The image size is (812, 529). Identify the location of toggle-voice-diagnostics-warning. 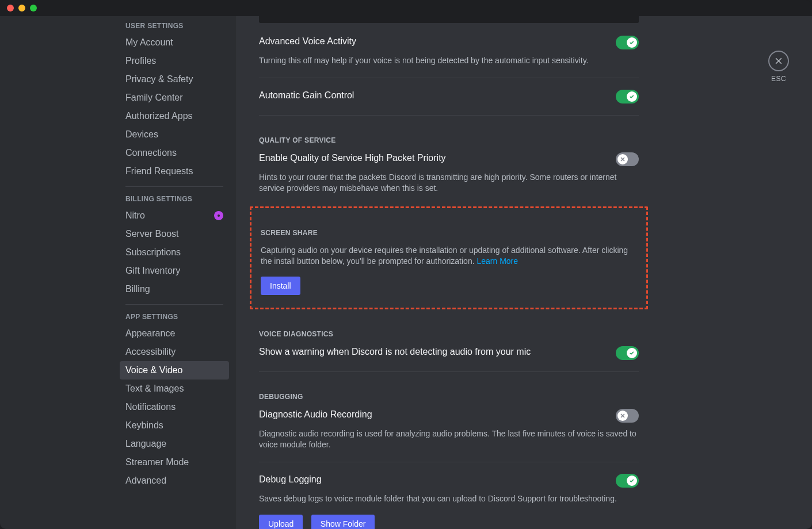
(627, 353).